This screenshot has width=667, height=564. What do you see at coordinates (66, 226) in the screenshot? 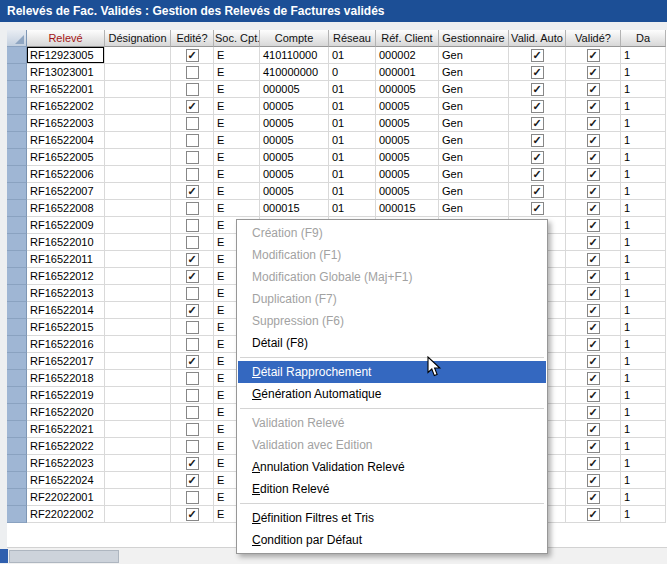
I see `cell-releve: RF16522009` at bounding box center [66, 226].